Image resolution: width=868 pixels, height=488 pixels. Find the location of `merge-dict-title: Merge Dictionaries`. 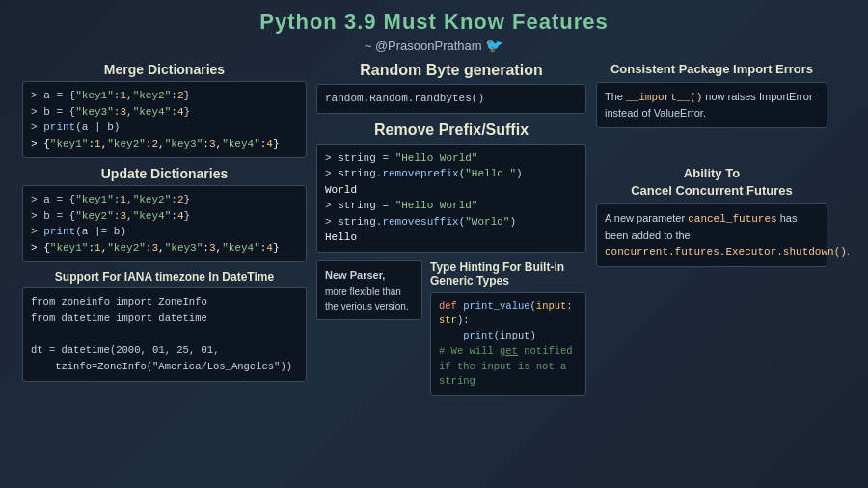

merge-dict-title: Merge Dictionaries is located at coordinates (164, 69).